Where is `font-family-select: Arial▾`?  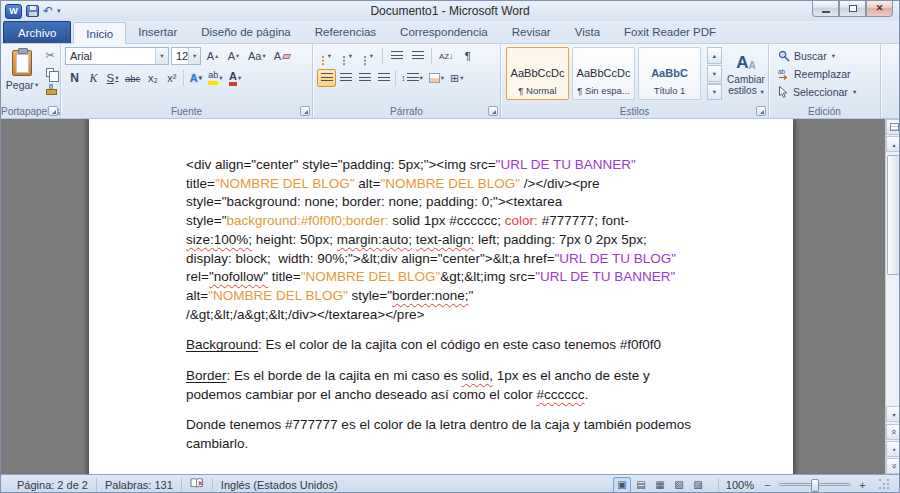 font-family-select: Arial▾ is located at coordinates (117, 56).